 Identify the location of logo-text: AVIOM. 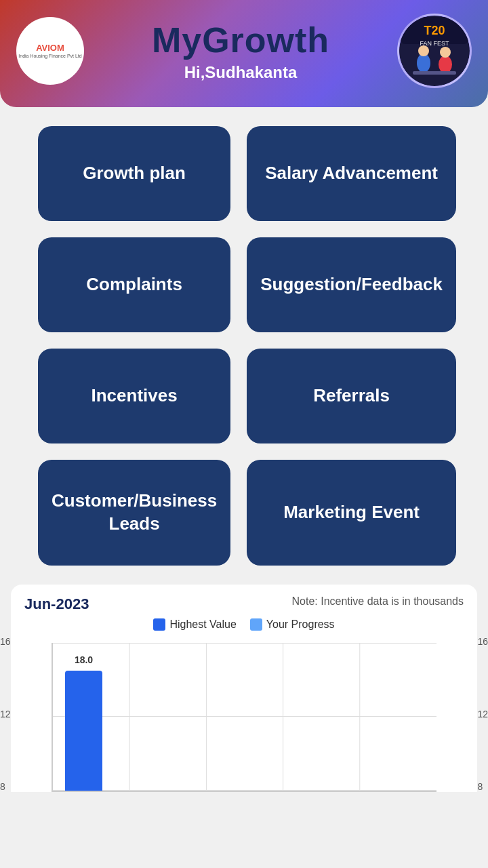
(50, 48).